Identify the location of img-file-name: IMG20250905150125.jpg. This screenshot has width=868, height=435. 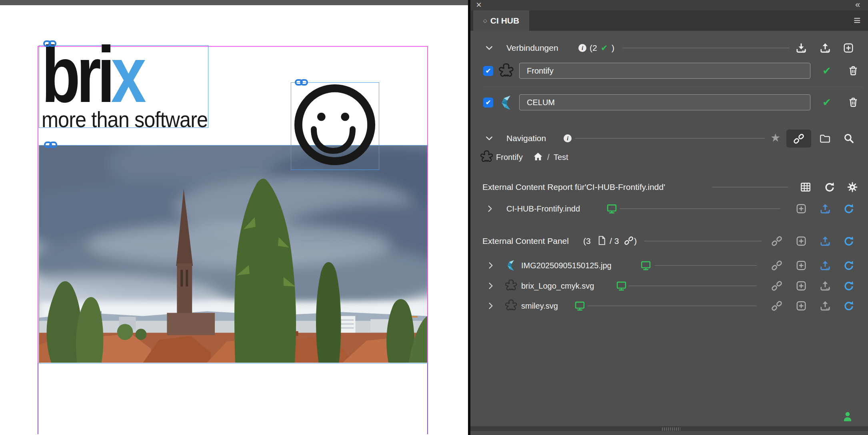
(566, 265).